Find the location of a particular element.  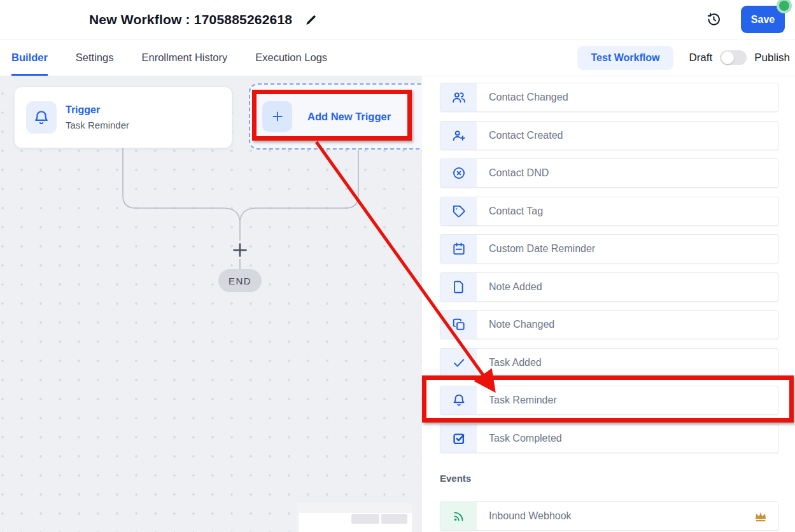

circle-x-icon is located at coordinates (458, 173).